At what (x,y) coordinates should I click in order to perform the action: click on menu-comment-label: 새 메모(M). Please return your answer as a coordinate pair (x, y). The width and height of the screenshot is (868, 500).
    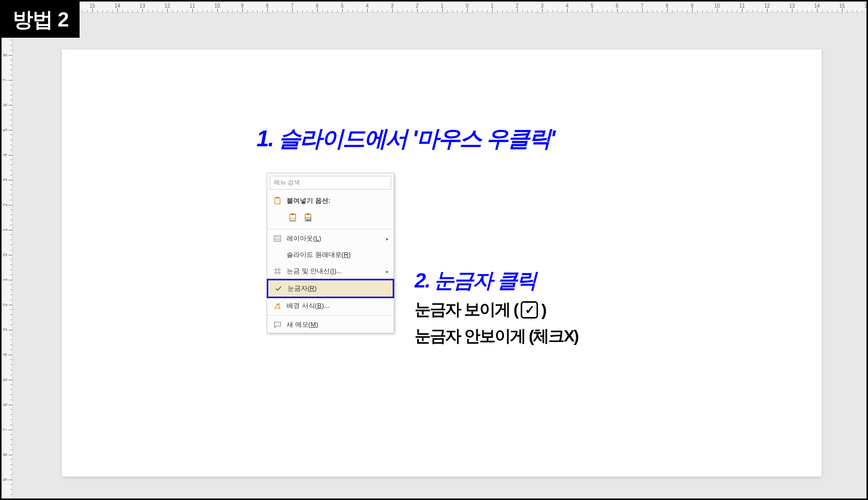
    Looking at the image, I should click on (302, 325).